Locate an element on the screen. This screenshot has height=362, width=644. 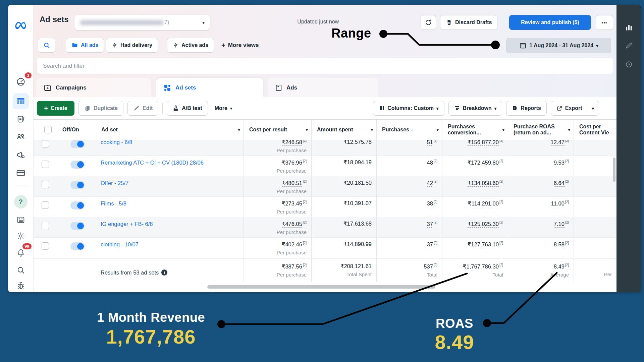
newspaper-icon is located at coordinates (21, 220).